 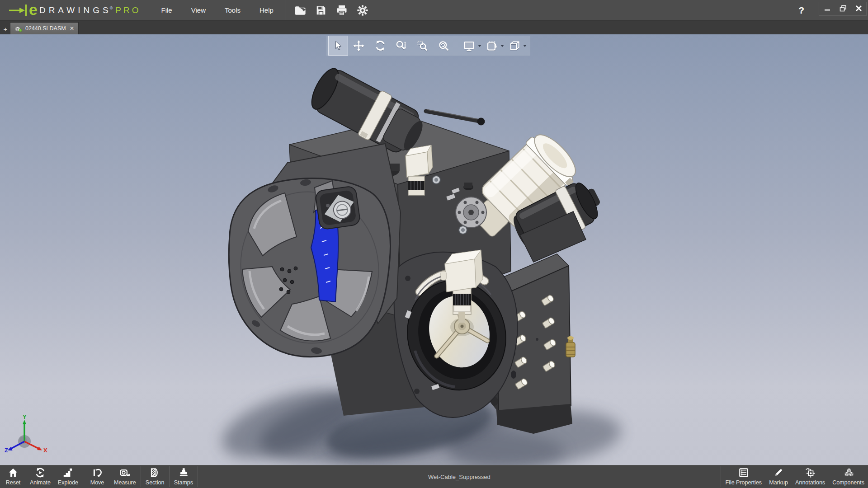 I want to click on axis-z-label: Z, so click(x=6, y=450).